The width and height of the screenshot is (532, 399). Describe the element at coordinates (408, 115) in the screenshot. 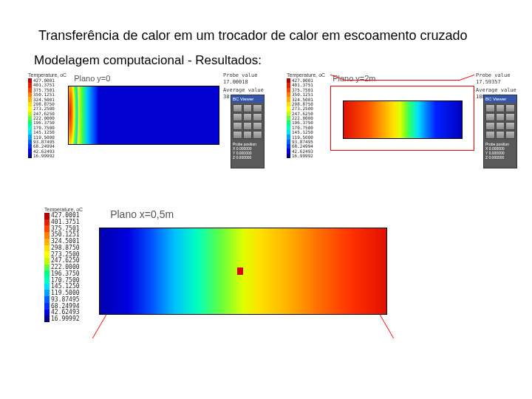

I see `plot-y2m: Plano y=2m` at that location.